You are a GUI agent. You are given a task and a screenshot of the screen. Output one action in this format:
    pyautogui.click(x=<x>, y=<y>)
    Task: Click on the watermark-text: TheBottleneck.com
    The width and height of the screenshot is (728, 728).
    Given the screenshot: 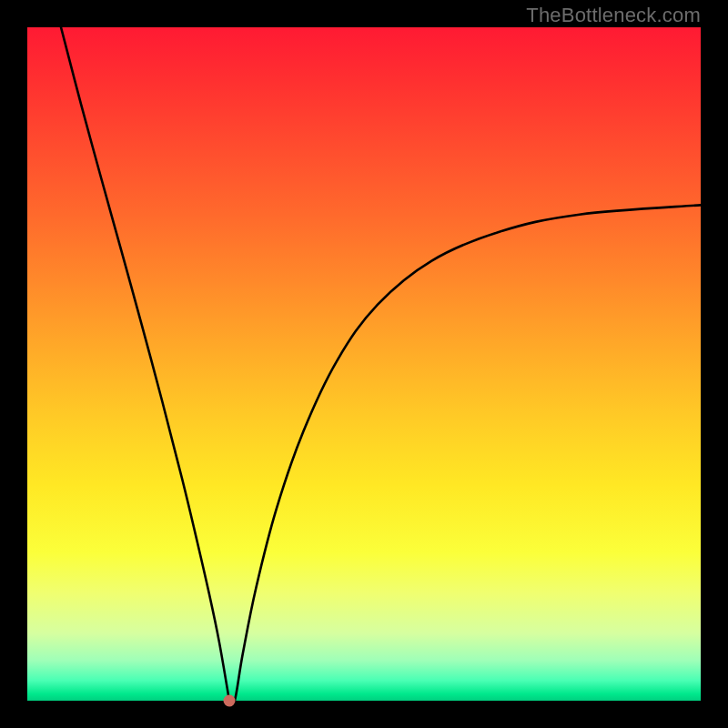 What is the action you would take?
    pyautogui.click(x=613, y=15)
    